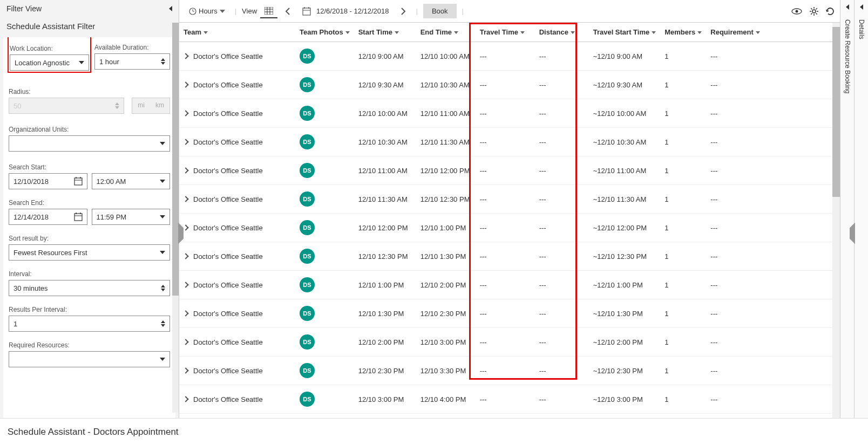 This screenshot has width=868, height=445. What do you see at coordinates (510, 314) in the screenshot?
I see `table-row: Doctor's Office SeattleDS12/10 1:30 PM12…` at bounding box center [510, 314].